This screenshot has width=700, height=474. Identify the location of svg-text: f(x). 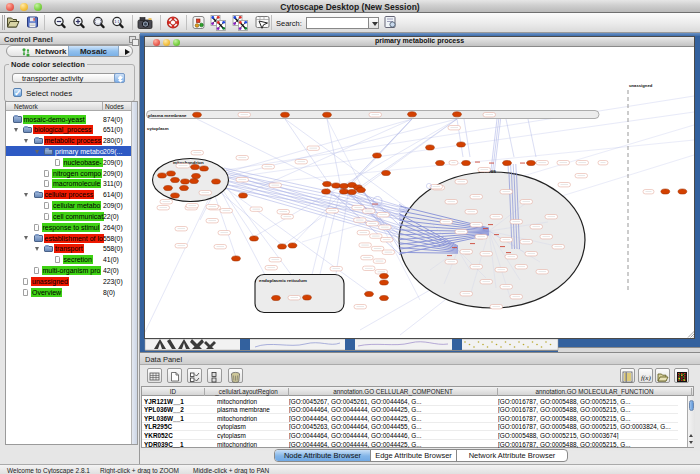
(646, 378).